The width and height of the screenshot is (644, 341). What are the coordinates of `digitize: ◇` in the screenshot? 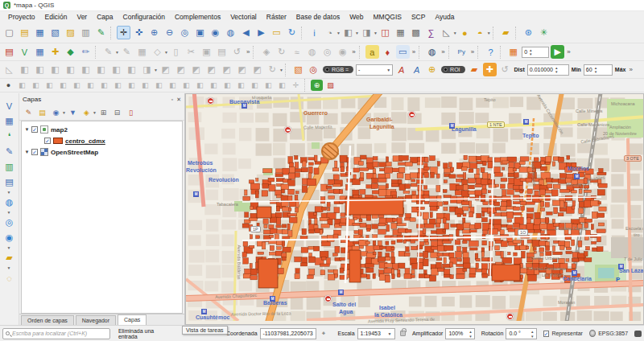 It's located at (158, 51).